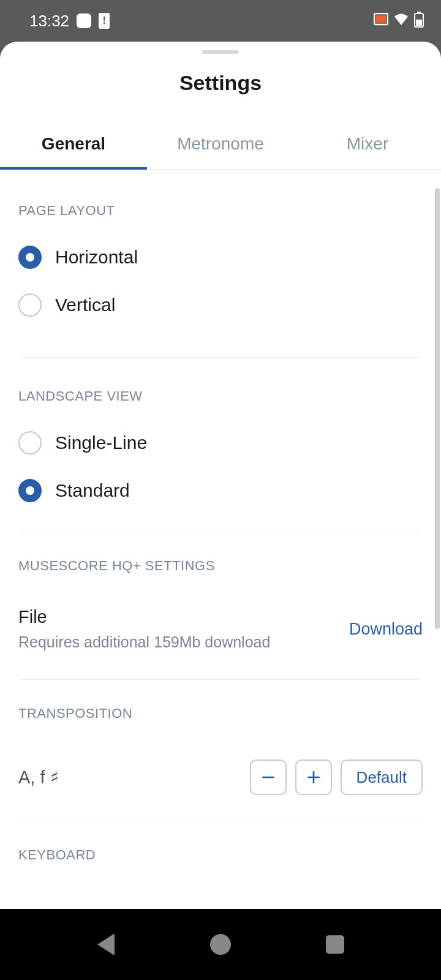  Describe the element at coordinates (335, 944) in the screenshot. I see `recent-icon` at that location.